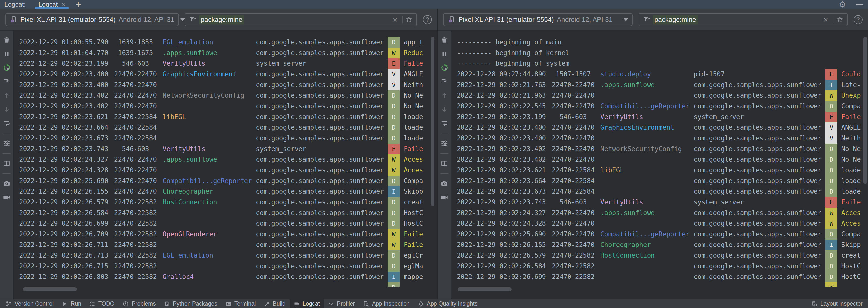 Image resolution: width=868 pixels, height=308 pixels. Describe the element at coordinates (226, 256) in the screenshot. I see `log-row: 2022-12-29 02:02:26.71322470-22582EGL_em…` at that location.